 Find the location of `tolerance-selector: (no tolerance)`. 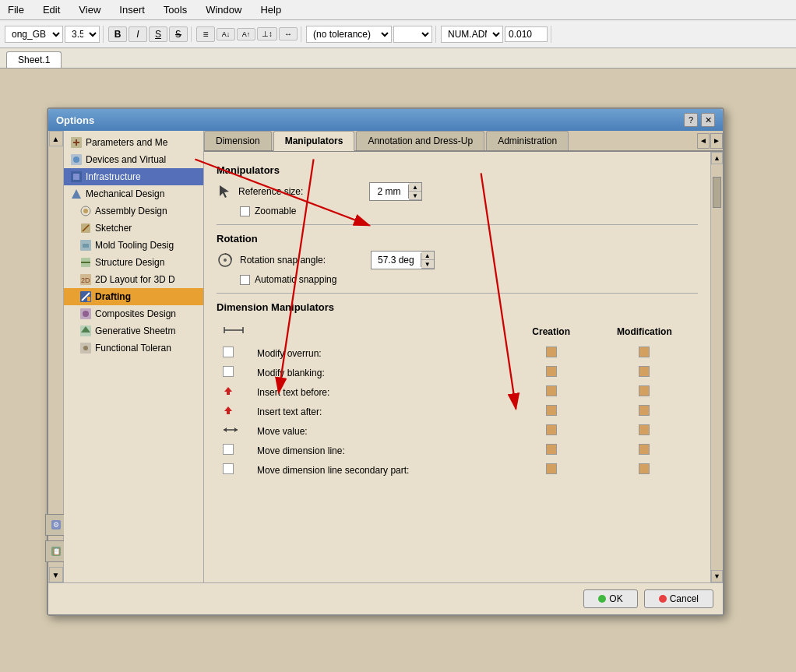

tolerance-selector: (no tolerance) is located at coordinates (349, 34).